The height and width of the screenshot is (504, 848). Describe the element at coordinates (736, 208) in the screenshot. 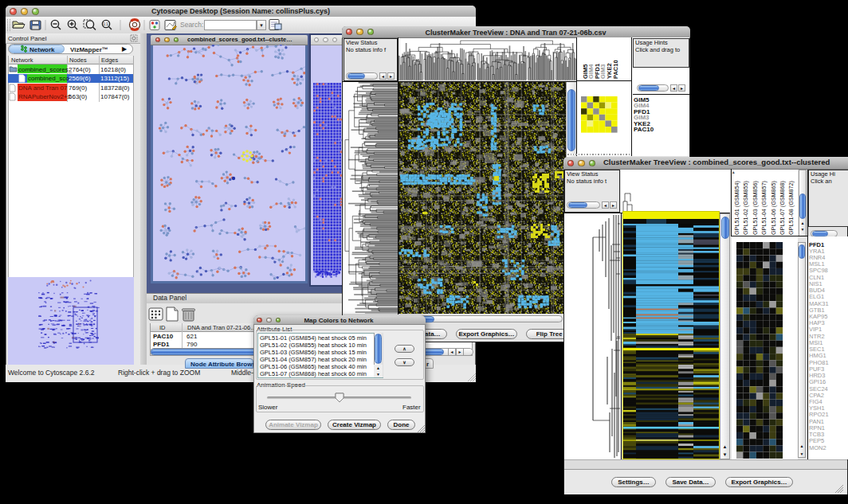

I see `svg-text: GPL51-01 (GSM854)` at that location.